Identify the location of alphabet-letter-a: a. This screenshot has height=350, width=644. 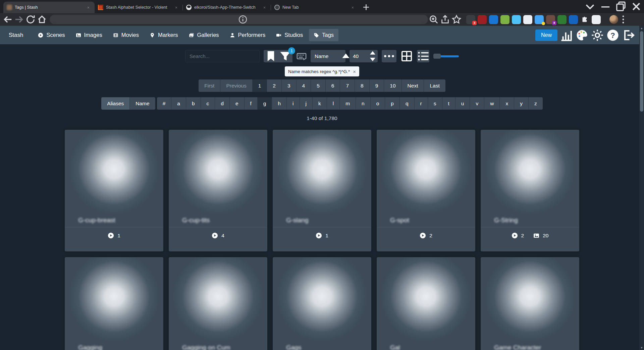
(179, 103).